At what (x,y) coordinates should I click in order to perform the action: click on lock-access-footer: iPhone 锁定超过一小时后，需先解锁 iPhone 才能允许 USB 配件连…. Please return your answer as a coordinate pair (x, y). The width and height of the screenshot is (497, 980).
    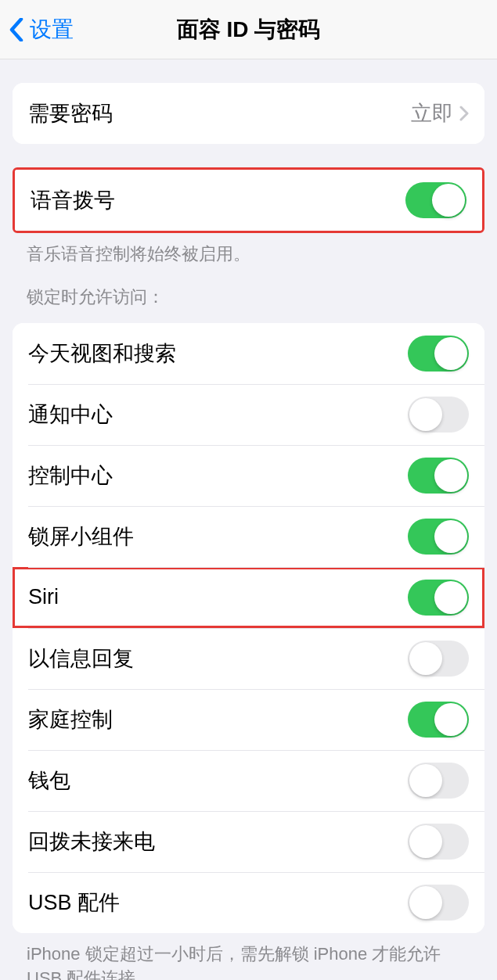
    Looking at the image, I should click on (249, 957).